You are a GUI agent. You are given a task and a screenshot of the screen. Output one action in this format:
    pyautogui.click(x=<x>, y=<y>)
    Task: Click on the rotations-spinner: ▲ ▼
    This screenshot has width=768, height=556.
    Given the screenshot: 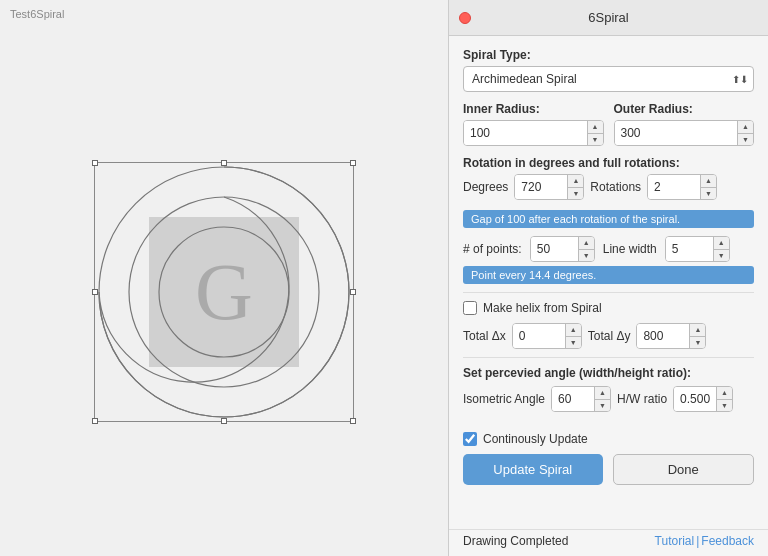 What is the action you would take?
    pyautogui.click(x=682, y=187)
    